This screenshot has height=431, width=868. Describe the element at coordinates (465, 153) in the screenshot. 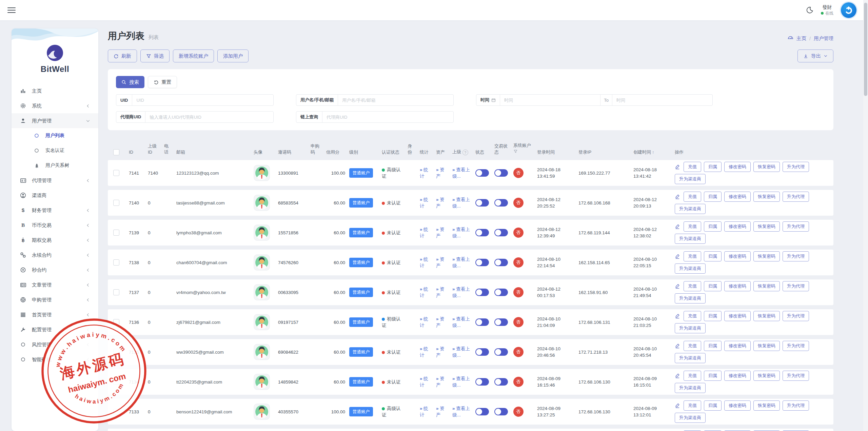

I see `help-icon: ?` at that location.